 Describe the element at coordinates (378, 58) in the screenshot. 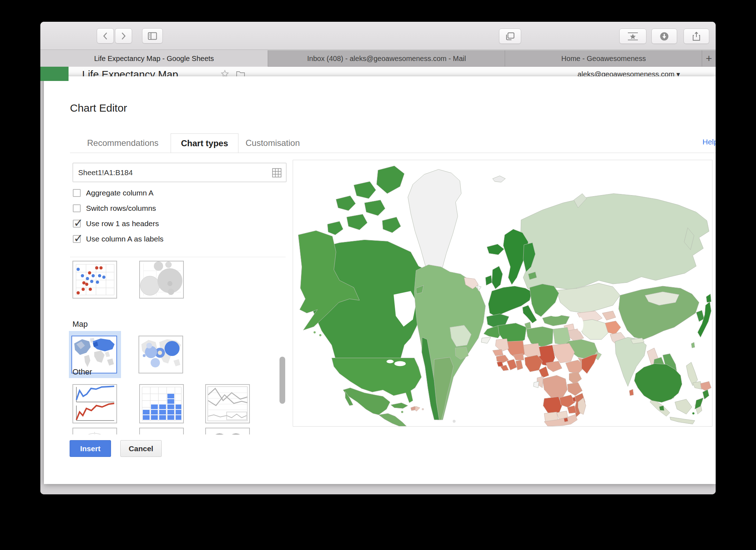

I see `browser-tabbar: Life Expectancy Map - Google Sheets Inbo…` at that location.